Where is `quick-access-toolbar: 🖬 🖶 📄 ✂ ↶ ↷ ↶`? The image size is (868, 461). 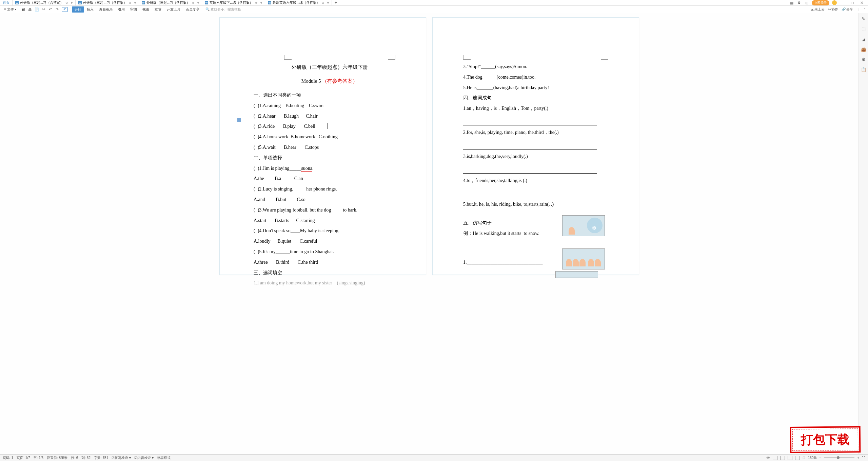 quick-access-toolbar: 🖬 🖶 📄 ✂ ↶ ↷ ↶ is located at coordinates (44, 9).